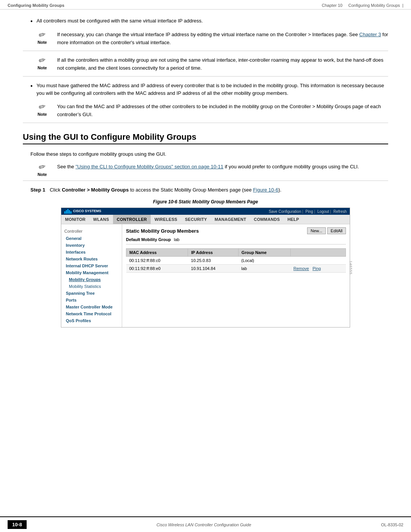 Image resolution: width=411 pixels, height=532 pixels. What do you see at coordinates (206, 5) in the screenshot?
I see `page-header: Configuring Mobility Groups Chapter 10 C…` at bounding box center [206, 5].